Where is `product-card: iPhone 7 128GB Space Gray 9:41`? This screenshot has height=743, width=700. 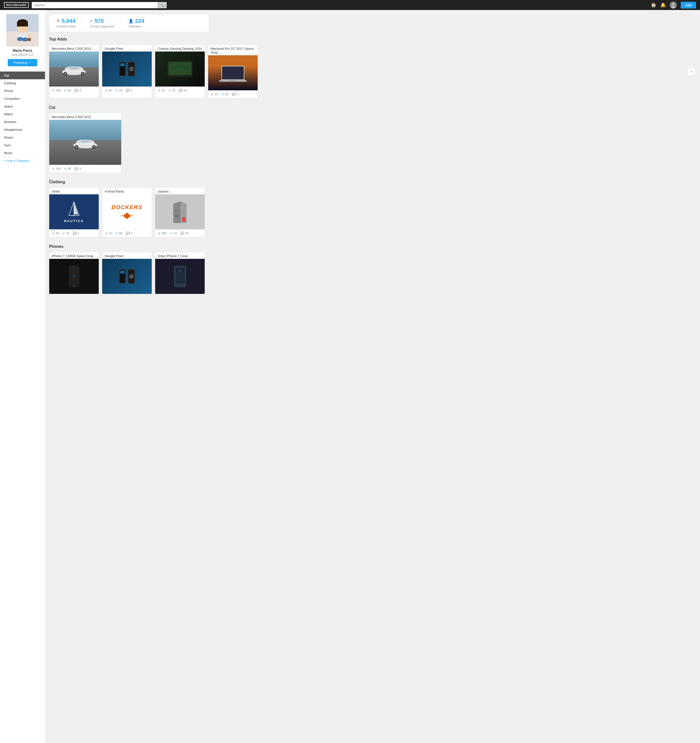
product-card: iPhone 7 128GB Space Gray 9:41 is located at coordinates (74, 273).